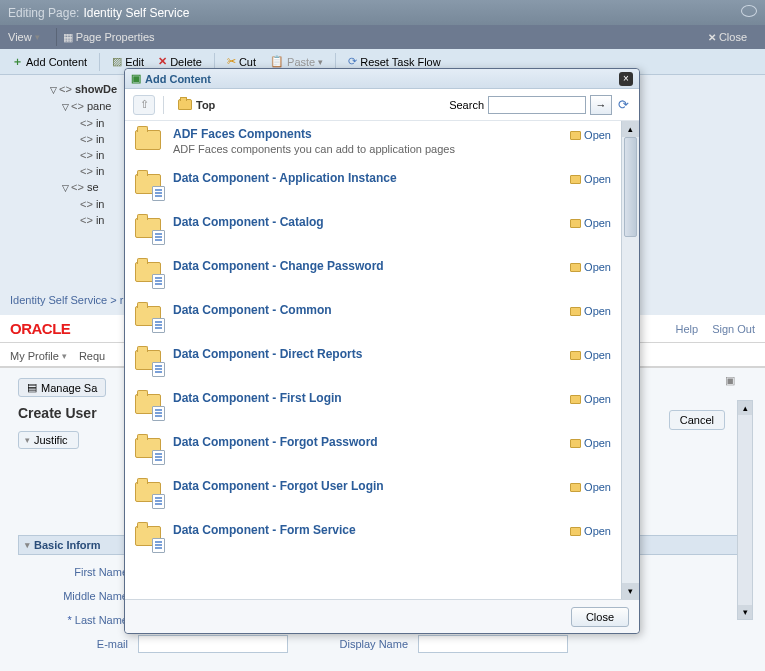  What do you see at coordinates (688, 329) in the screenshot?
I see `help-link: Help` at bounding box center [688, 329].